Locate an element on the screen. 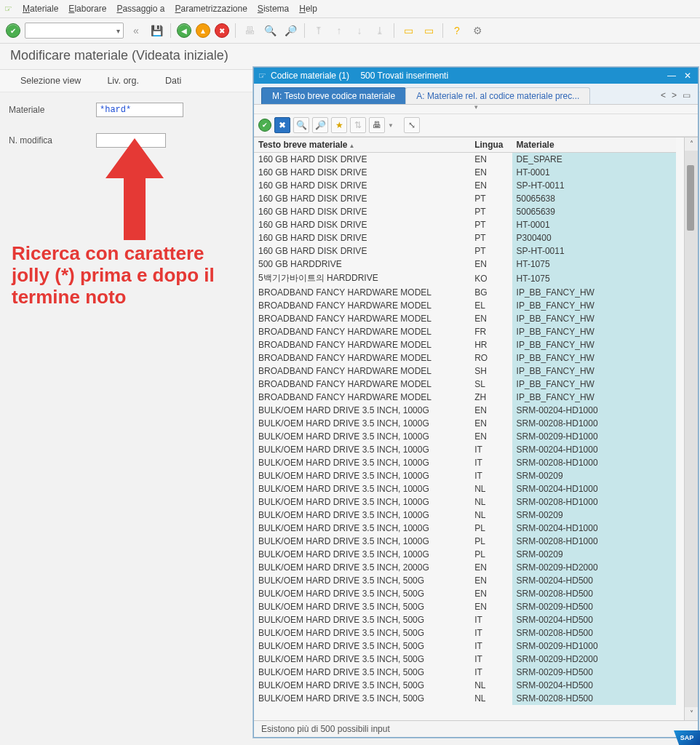  select-all-icon: ⤡ is located at coordinates (412, 125).